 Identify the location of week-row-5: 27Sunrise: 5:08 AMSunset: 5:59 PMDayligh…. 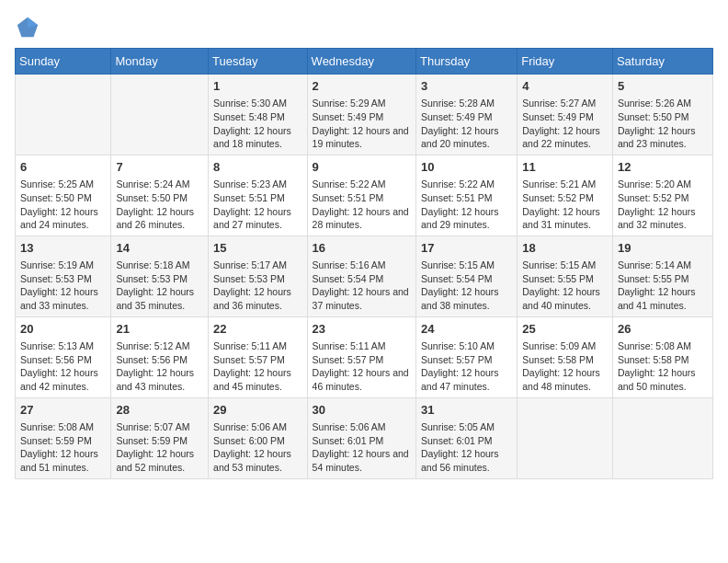
(364, 438).